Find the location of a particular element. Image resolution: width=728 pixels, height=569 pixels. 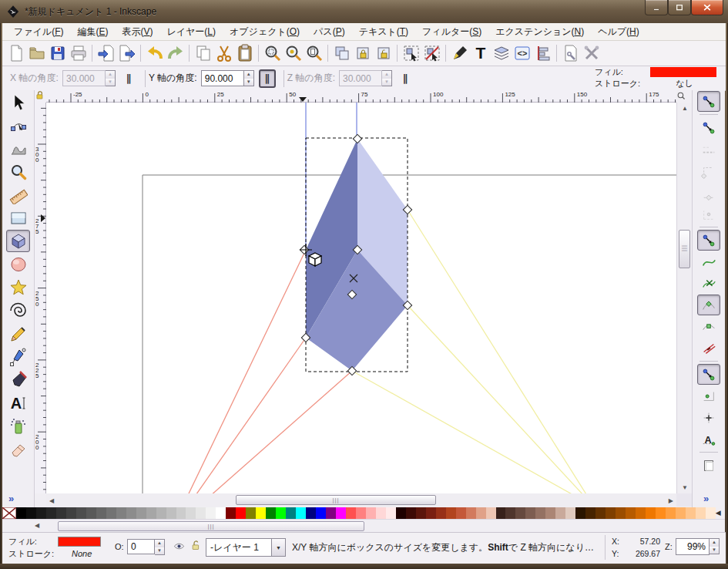

undo-button is located at coordinates (154, 54).